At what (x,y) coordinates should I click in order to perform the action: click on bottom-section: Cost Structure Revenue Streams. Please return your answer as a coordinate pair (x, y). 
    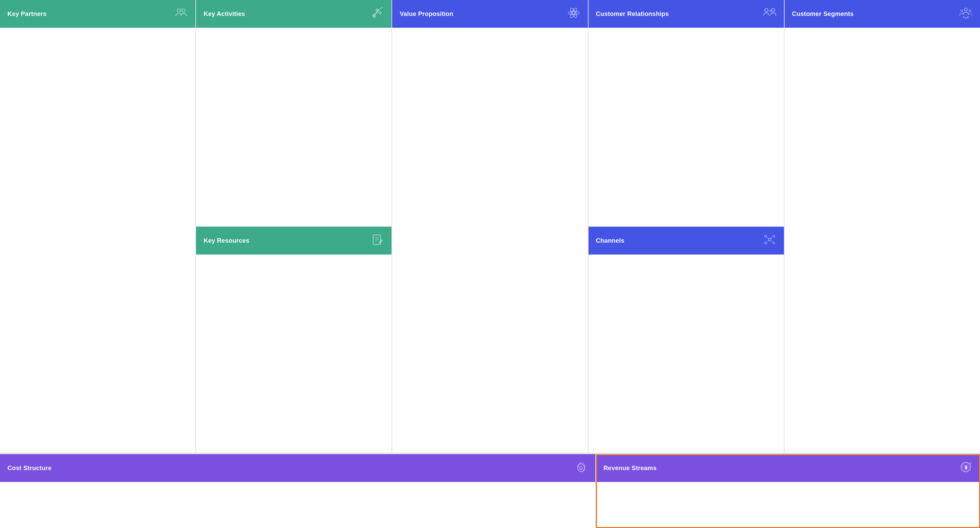
    Looking at the image, I should click on (490, 491).